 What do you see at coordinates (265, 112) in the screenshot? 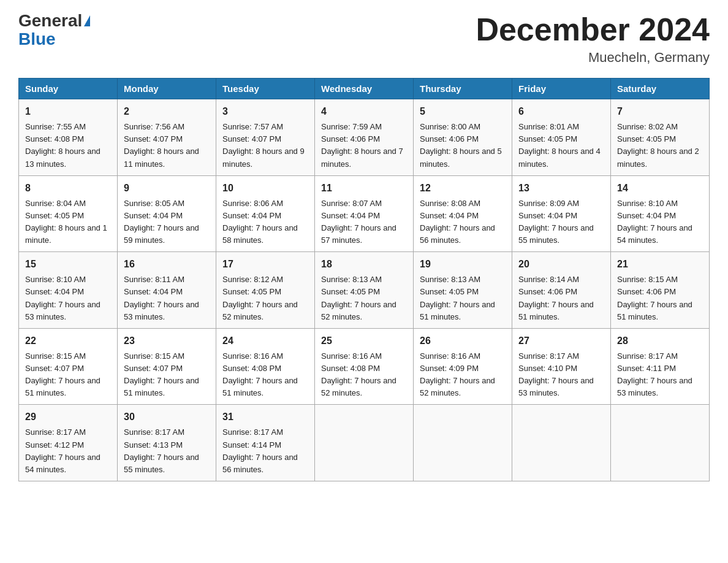
I see `day-number: 3` at bounding box center [265, 112].